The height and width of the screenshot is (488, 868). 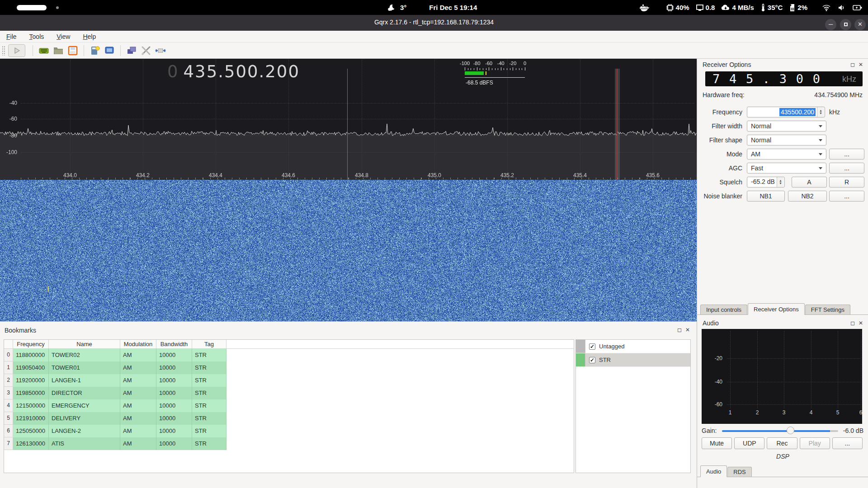 What do you see at coordinates (209, 344) in the screenshot?
I see `column-header-tag: Tag` at bounding box center [209, 344].